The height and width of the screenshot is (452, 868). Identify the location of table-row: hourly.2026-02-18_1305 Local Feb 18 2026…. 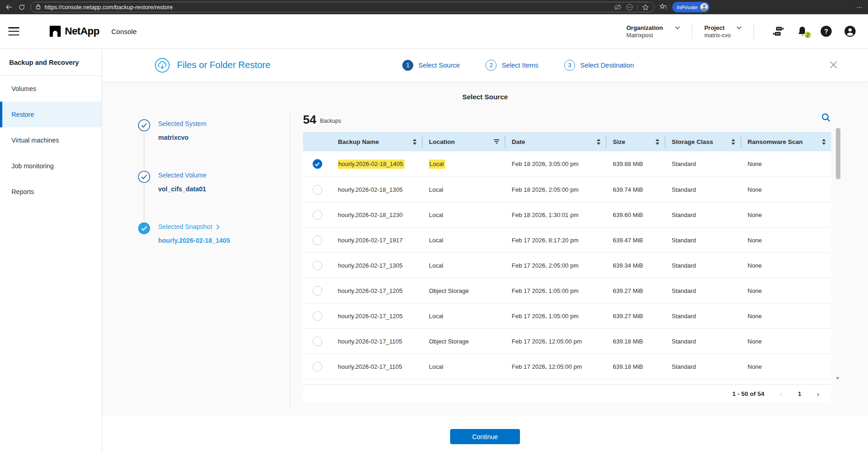
(567, 189).